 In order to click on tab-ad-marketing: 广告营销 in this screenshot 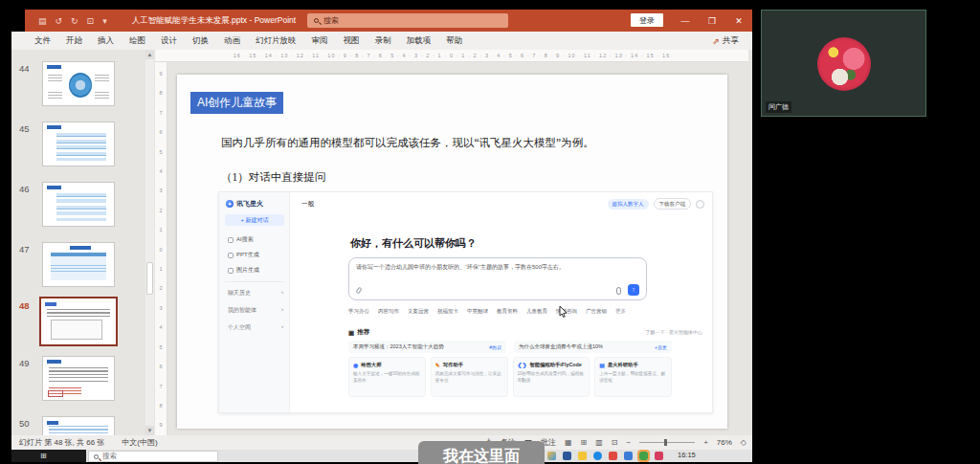, I will do `click(596, 312)`.